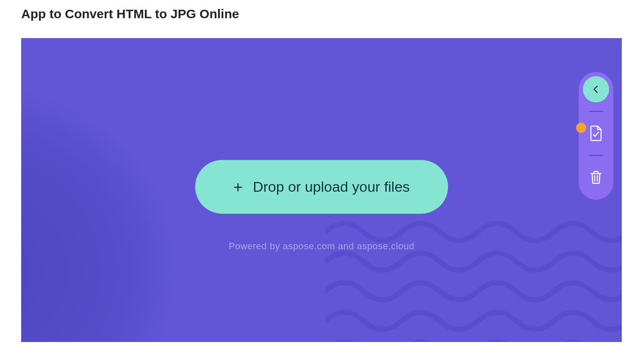 The width and height of the screenshot is (643, 364). What do you see at coordinates (238, 187) in the screenshot?
I see `plus-icon: +` at bounding box center [238, 187].